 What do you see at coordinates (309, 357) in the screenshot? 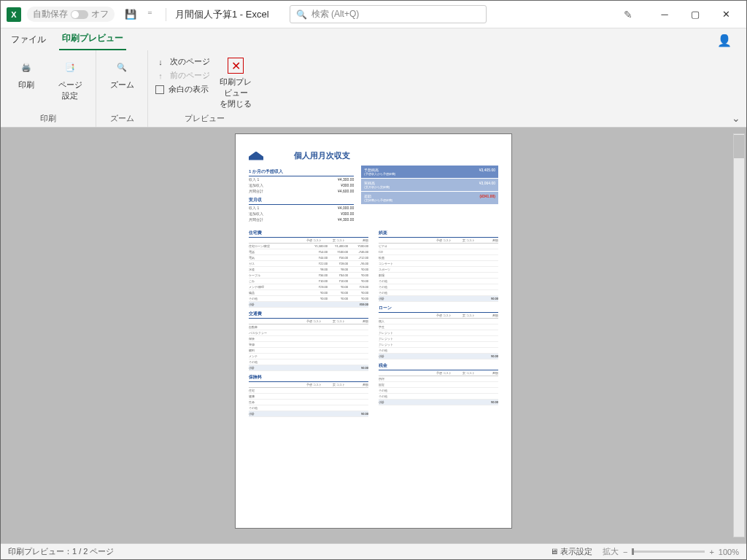
I see `table-row: メンテ` at bounding box center [309, 357].